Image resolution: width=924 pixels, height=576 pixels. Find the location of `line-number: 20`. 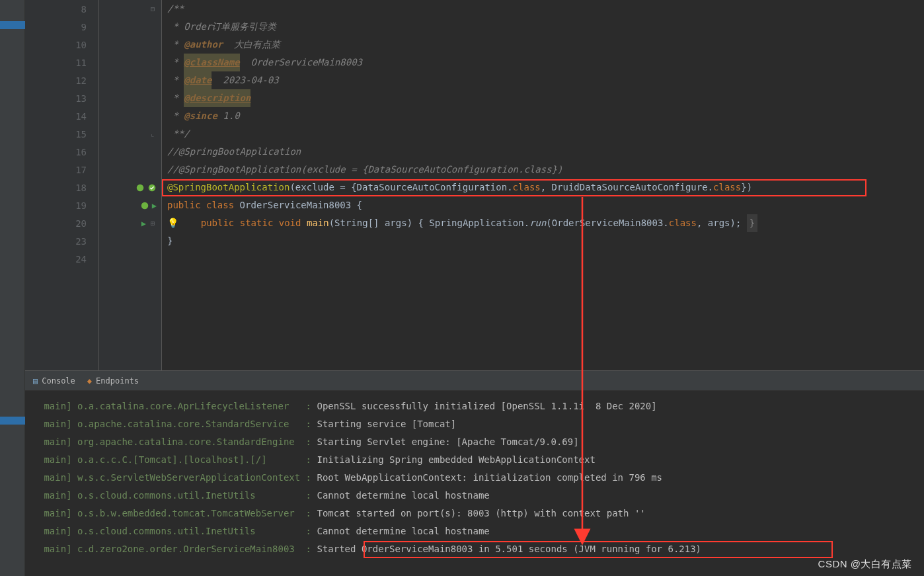

line-number: 20 is located at coordinates (62, 224).